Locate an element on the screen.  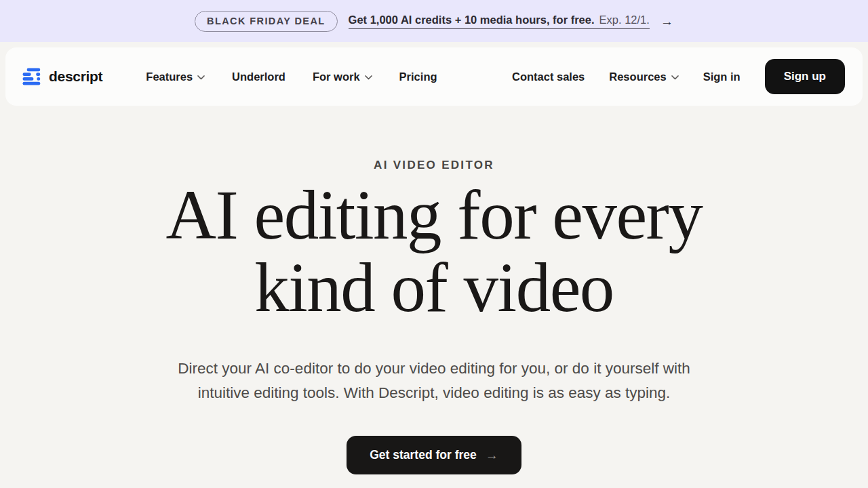
nav-item-sign-in: Sign in is located at coordinates (722, 77).